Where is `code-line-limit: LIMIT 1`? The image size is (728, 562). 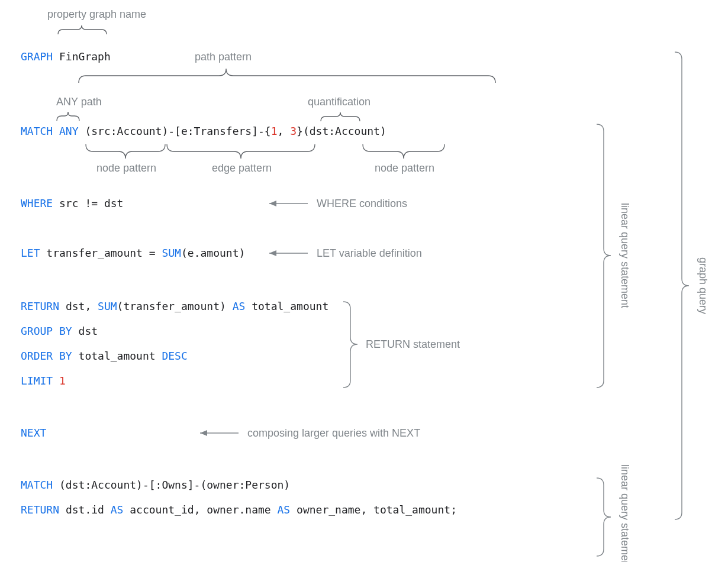 code-line-limit: LIMIT 1 is located at coordinates (43, 381).